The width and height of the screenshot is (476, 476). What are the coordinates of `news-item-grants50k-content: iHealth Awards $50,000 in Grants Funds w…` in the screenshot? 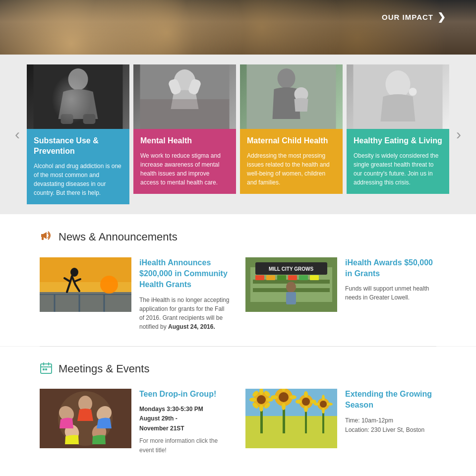 It's located at (391, 295).